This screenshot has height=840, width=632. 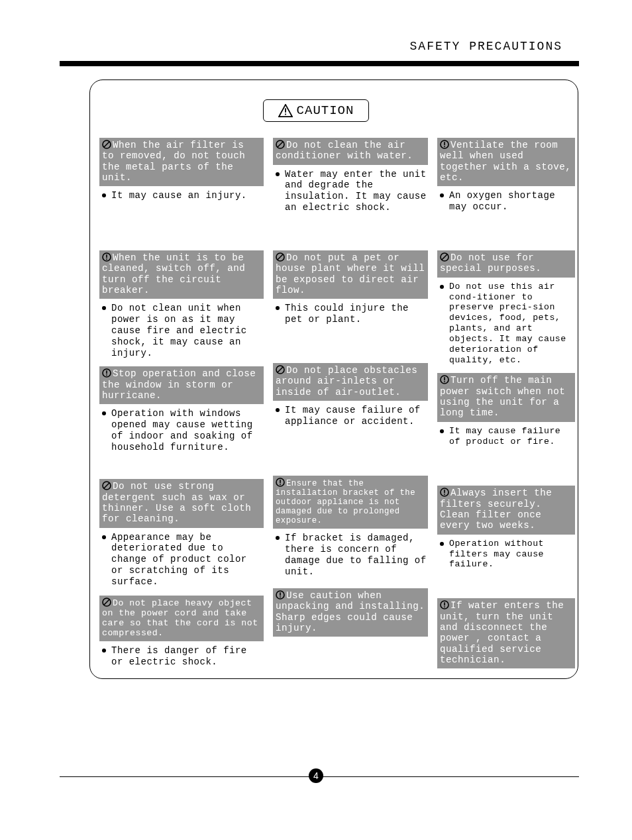 What do you see at coordinates (356, 191) in the screenshot?
I see `caution-detail-text: Water may enter the unit and degrade the…` at bounding box center [356, 191].